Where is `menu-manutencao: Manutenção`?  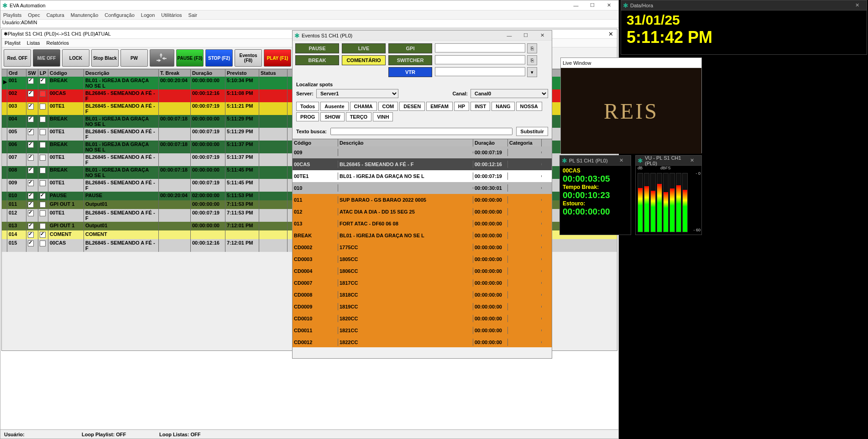
menu-manutencao: Manutenção is located at coordinates (85, 15).